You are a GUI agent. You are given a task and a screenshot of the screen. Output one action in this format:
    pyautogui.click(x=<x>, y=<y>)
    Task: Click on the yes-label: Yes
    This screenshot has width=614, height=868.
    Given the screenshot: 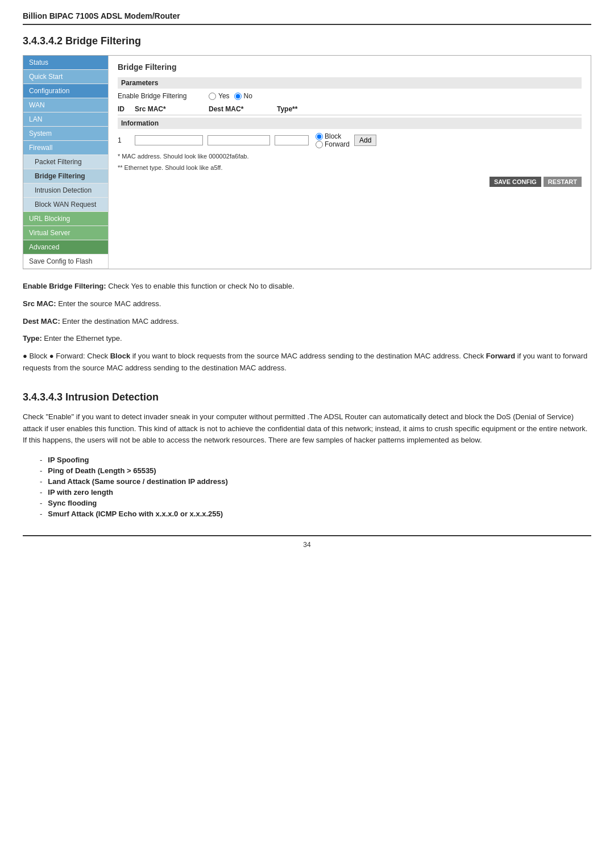 What is the action you would take?
    pyautogui.click(x=224, y=96)
    